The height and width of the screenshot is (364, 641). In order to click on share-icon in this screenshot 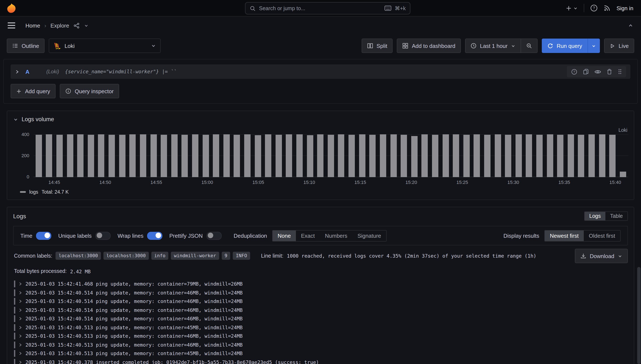, I will do `click(77, 26)`.